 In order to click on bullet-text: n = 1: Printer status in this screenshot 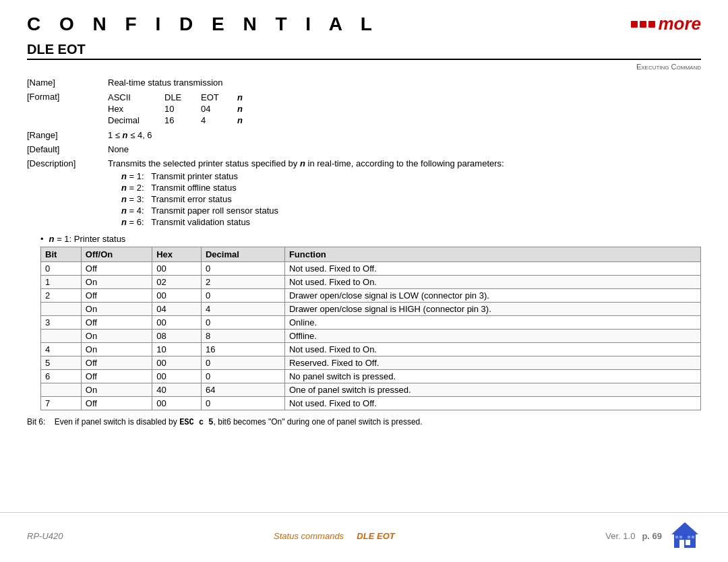, I will do `click(88, 239)`.